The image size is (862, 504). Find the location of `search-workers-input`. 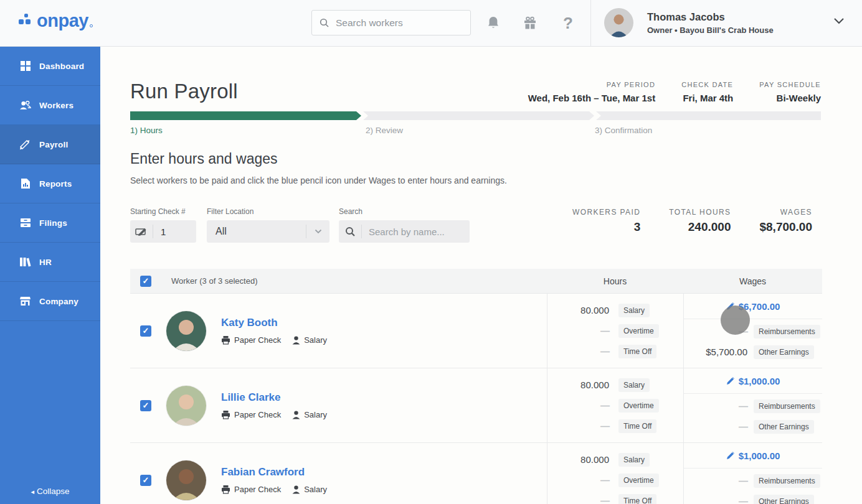

search-workers-input is located at coordinates (398, 23).